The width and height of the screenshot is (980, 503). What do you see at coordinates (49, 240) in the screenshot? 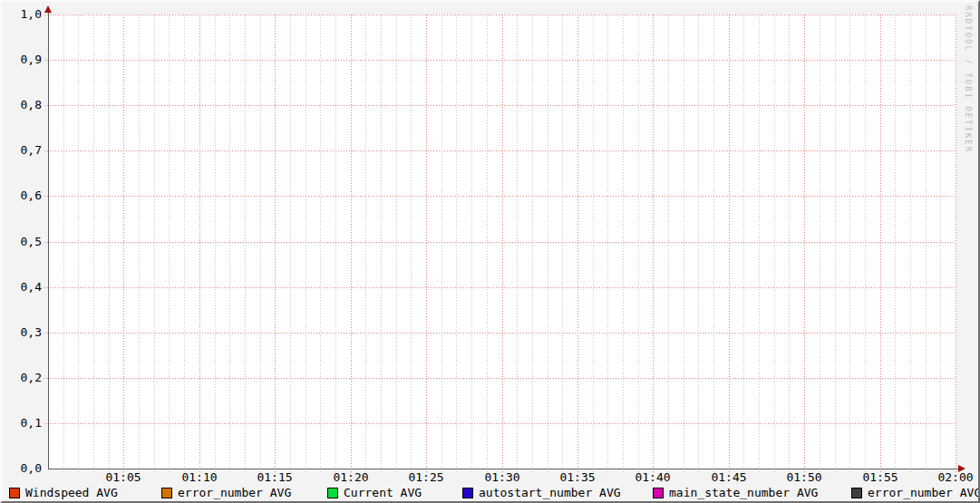
I see `y-axis` at bounding box center [49, 240].